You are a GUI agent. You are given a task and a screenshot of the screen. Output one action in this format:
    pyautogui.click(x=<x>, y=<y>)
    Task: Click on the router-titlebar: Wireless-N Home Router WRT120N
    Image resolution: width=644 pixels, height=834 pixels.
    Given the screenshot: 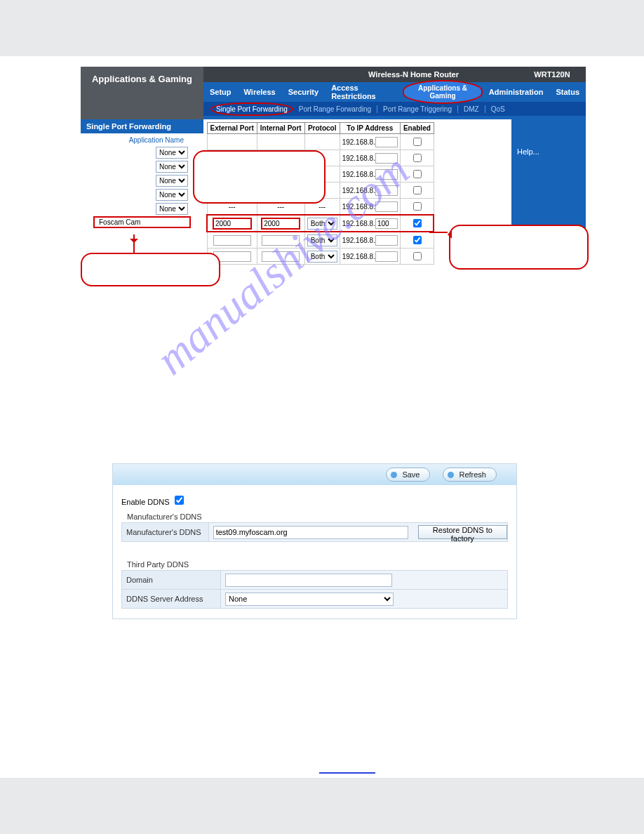 What is the action you would take?
    pyautogui.click(x=394, y=74)
    